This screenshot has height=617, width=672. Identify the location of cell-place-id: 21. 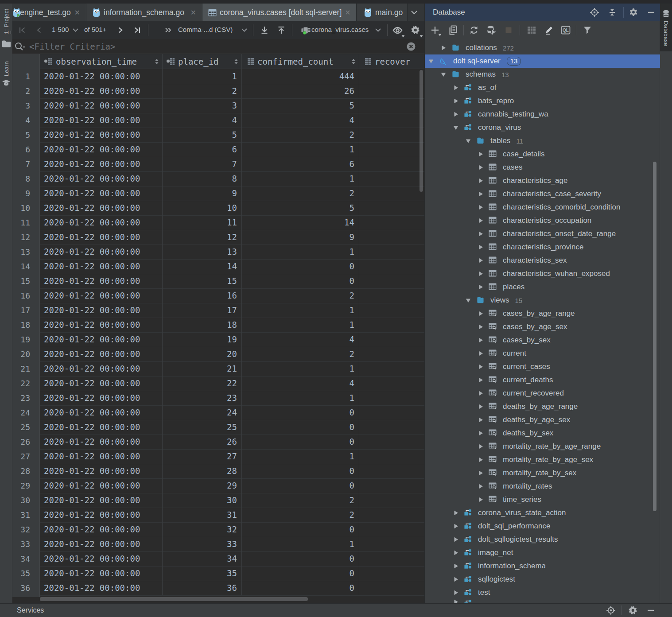
(199, 369).